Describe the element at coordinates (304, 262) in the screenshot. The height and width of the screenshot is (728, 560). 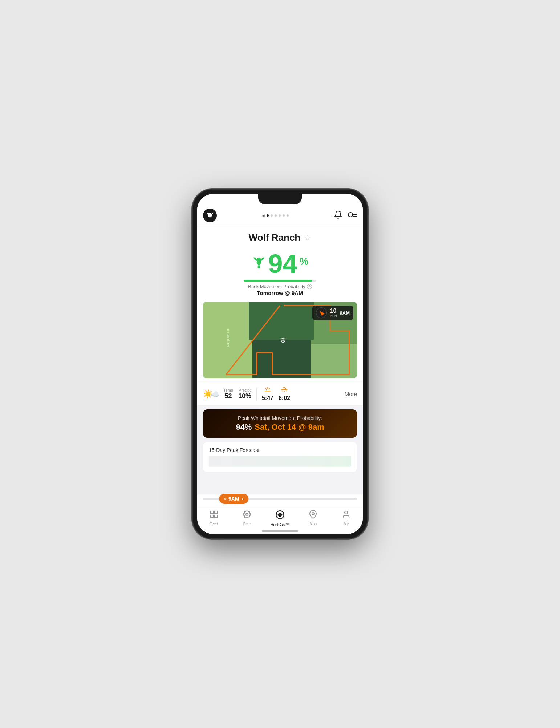
I see `score-percent-symbol: %` at that location.